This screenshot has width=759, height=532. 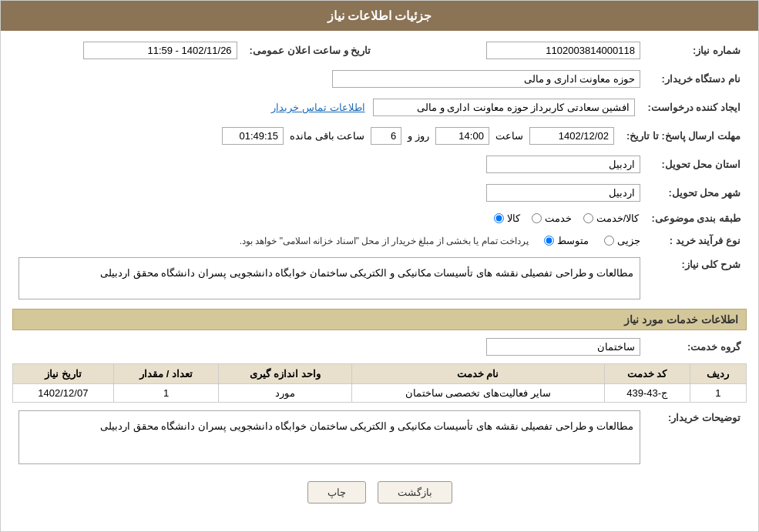 I want to click on cell-quantity: 1, so click(x=166, y=393).